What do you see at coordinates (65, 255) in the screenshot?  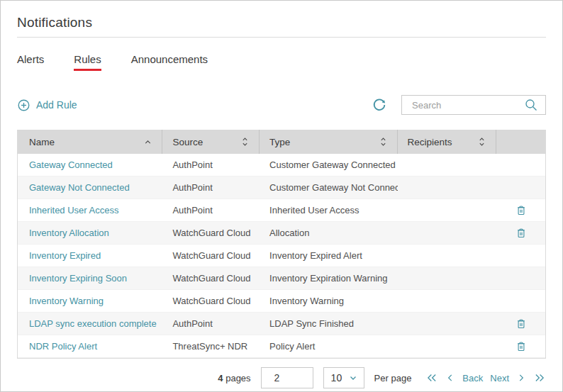 I see `rule-name-link: Inventory Expired` at bounding box center [65, 255].